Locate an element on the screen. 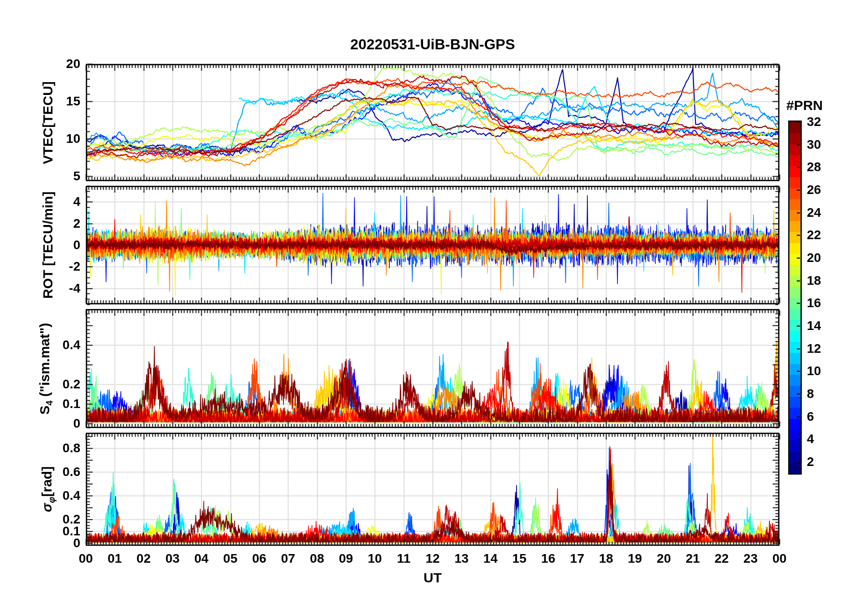 The width and height of the screenshot is (868, 607). x-tick-label: 17 is located at coordinates (577, 559).